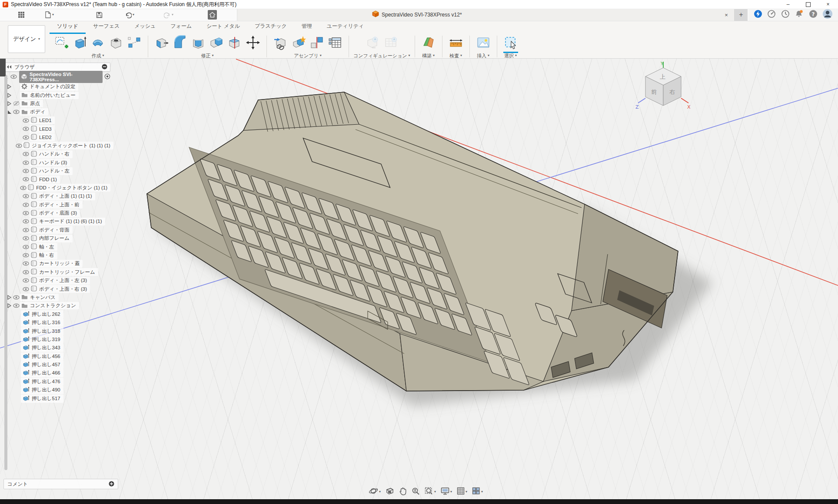 This screenshot has height=504, width=838. Describe the element at coordinates (785, 15) in the screenshot. I see `history-button` at that location.